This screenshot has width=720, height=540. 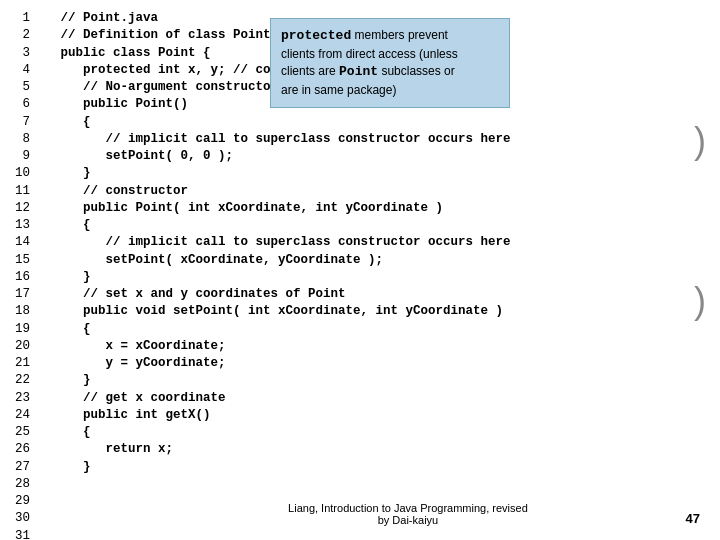 I want to click on line-number: 13, so click(x=20, y=226).